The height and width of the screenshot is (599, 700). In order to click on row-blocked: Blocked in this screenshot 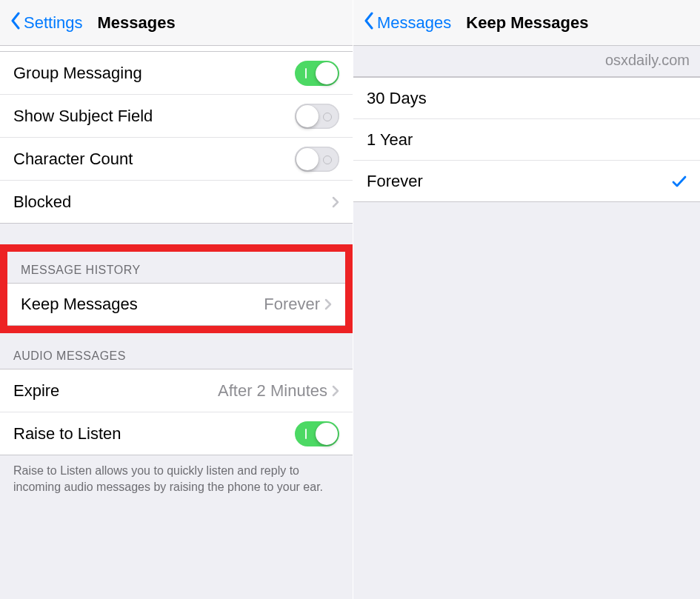, I will do `click(176, 202)`.